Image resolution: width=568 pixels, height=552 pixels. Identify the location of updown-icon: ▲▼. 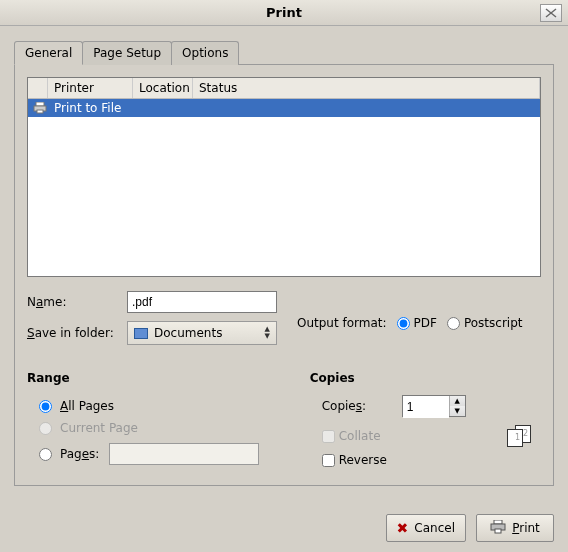
(268, 333).